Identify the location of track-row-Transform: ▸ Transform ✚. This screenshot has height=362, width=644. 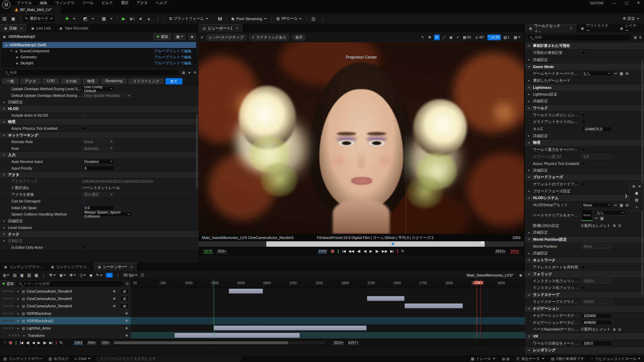
(65, 336).